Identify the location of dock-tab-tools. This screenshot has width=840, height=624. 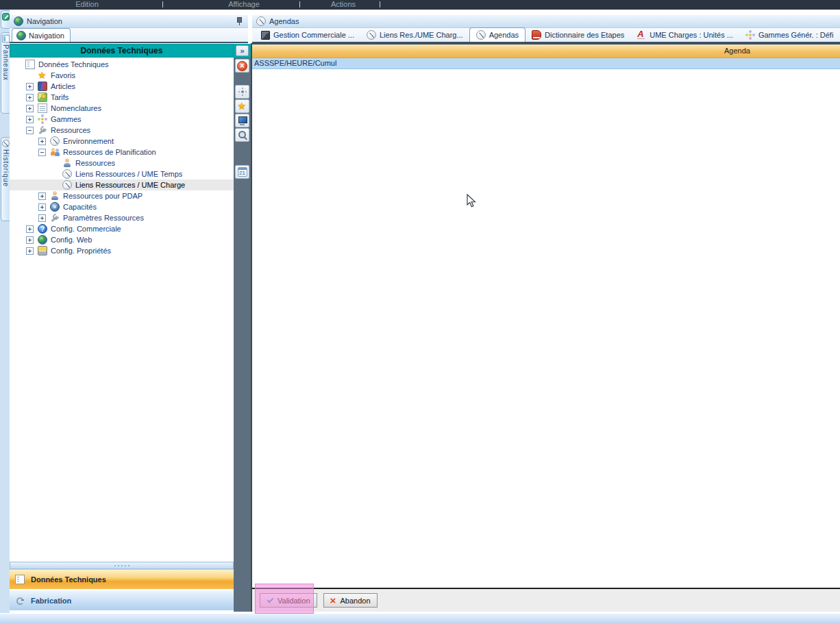
(5, 19).